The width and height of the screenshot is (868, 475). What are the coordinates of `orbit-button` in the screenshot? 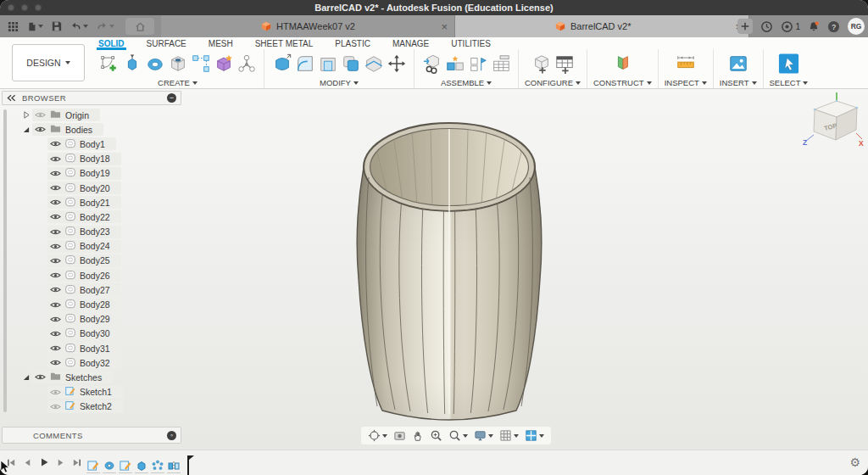 It's located at (378, 436).